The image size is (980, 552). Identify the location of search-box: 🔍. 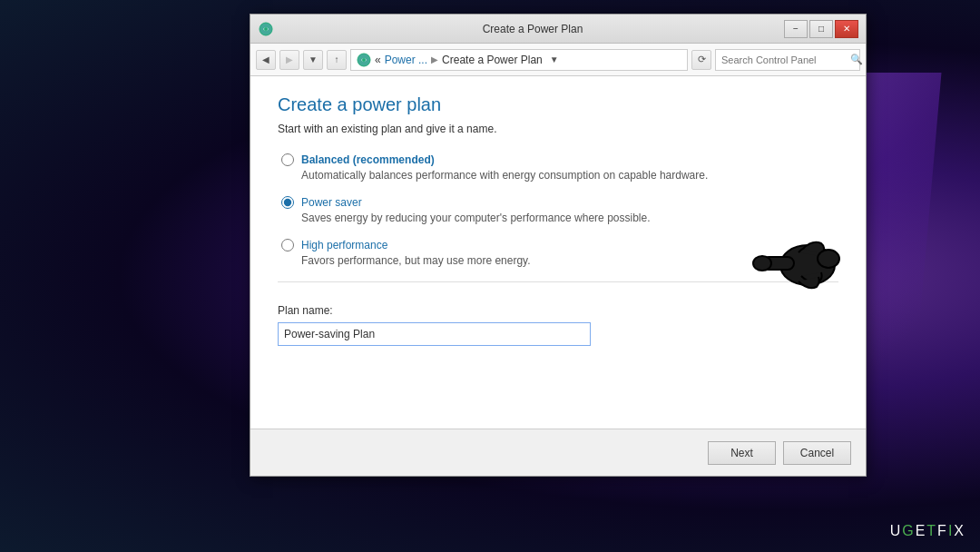
(788, 60).